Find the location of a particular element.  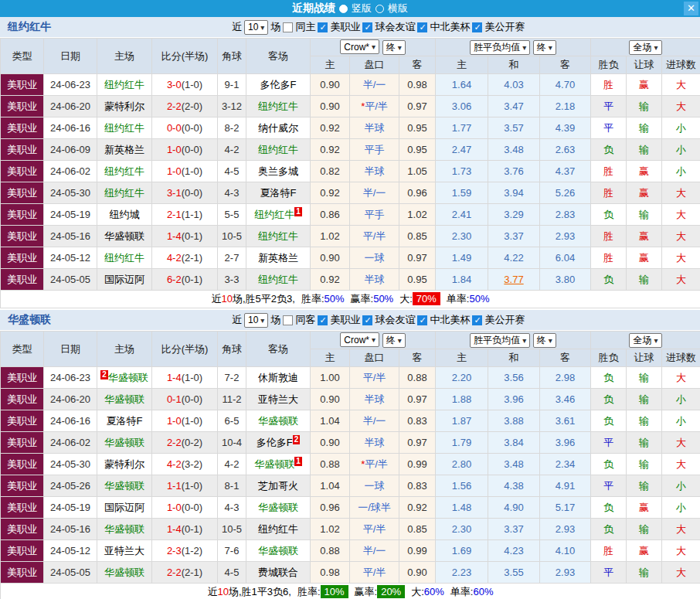

wdl-result-cell: 负 is located at coordinates (609, 150).